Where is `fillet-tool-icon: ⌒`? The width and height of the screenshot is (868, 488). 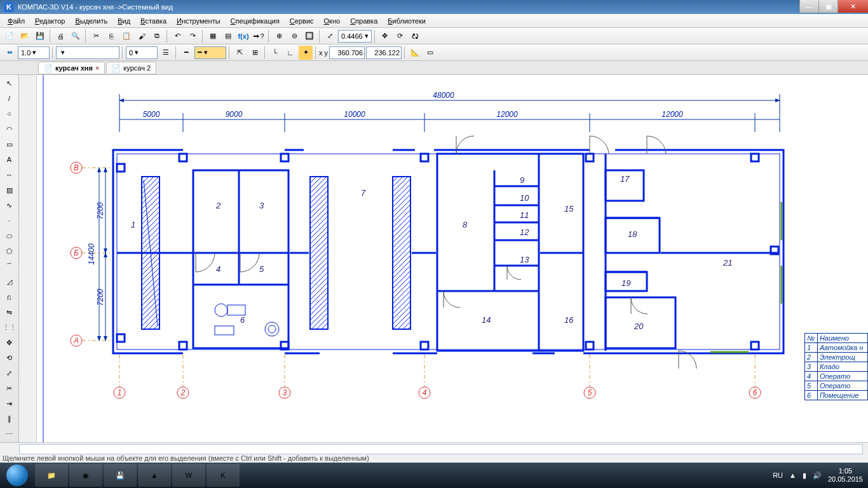
fillet-tool-icon: ⌒ is located at coordinates (10, 266).